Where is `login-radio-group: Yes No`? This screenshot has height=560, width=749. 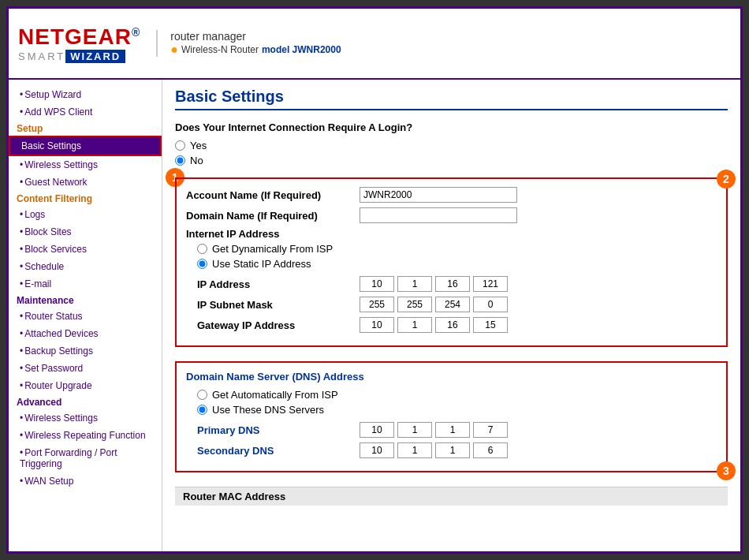
login-radio-group: Yes No is located at coordinates (451, 153).